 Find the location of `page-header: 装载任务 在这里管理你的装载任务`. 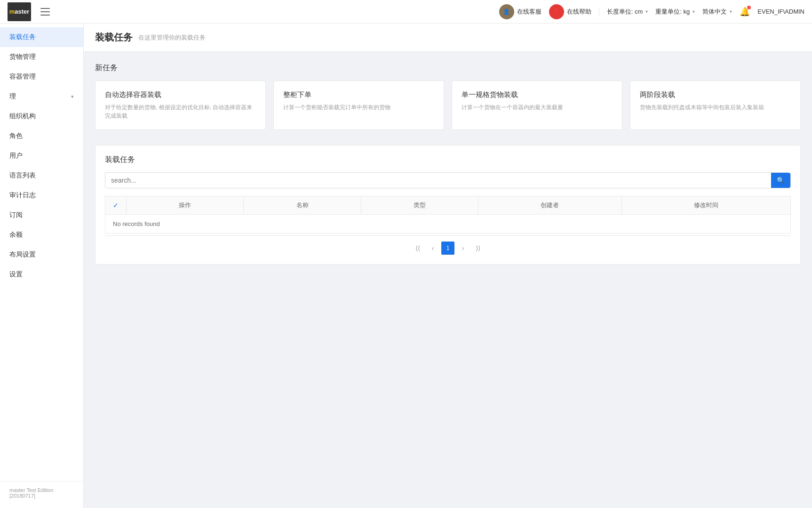

page-header: 装载任务 在这里管理你的装载任务 is located at coordinates (448, 38).